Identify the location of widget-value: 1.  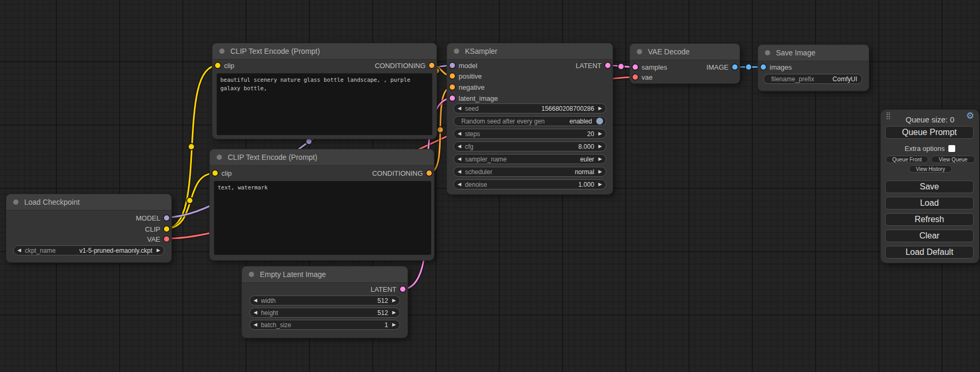
(386, 325).